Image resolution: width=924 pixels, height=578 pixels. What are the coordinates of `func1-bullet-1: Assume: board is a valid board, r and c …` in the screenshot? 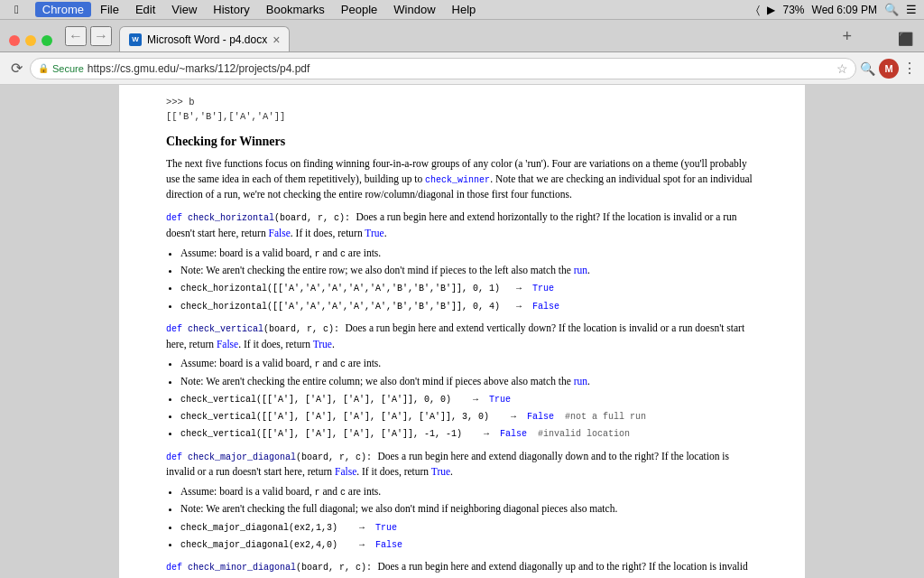 It's located at (469, 253).